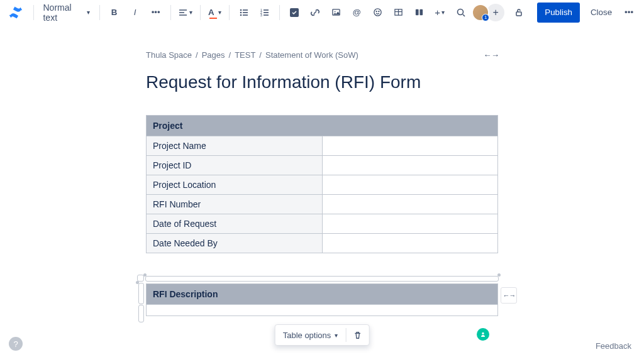  I want to click on table-row: Project ID, so click(322, 166).